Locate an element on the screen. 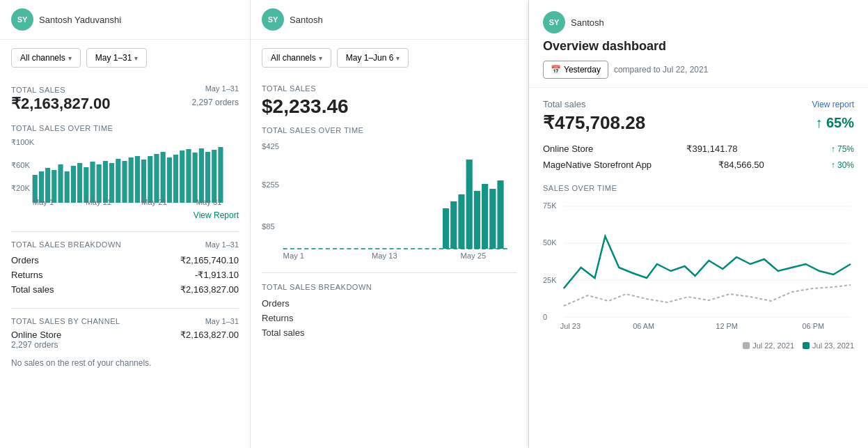 The image size is (868, 448). avatar-left: SY is located at coordinates (22, 20).